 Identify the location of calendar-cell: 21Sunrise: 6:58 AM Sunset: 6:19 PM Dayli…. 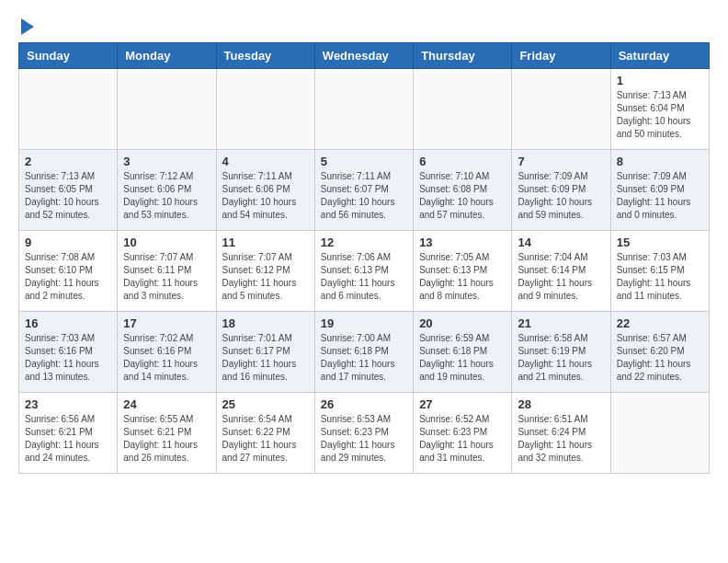
(561, 352).